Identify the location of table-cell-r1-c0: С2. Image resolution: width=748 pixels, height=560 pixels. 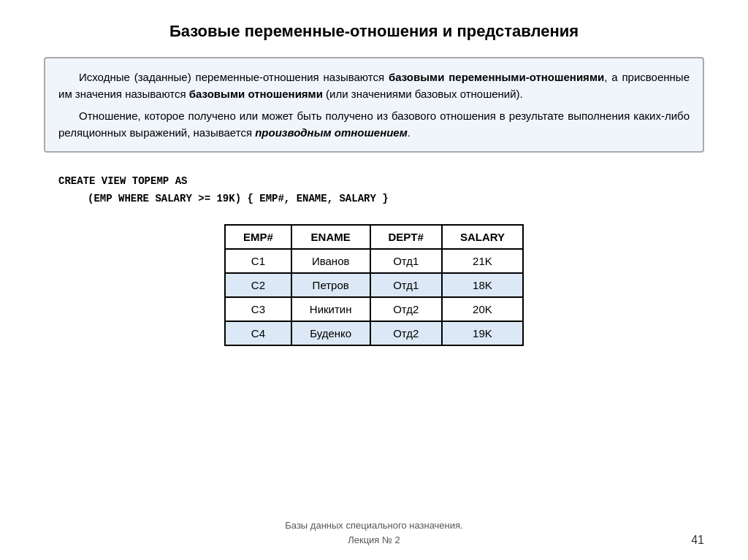
(259, 285).